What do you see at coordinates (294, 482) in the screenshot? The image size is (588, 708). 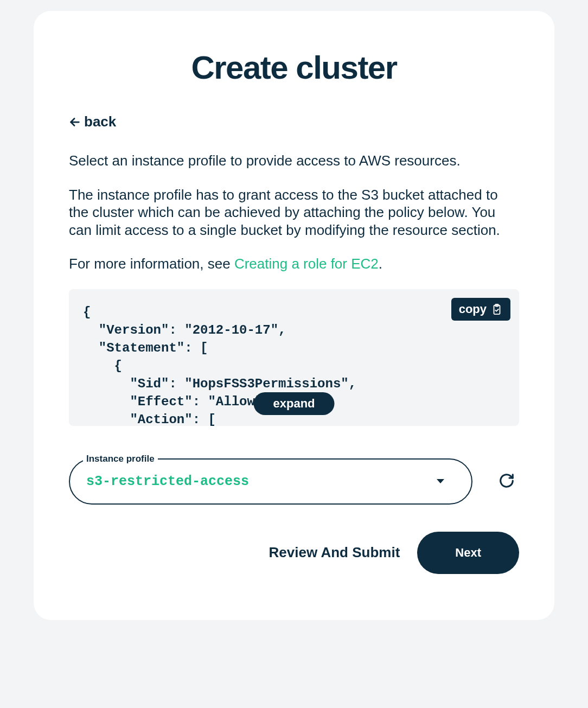 I see `instance-profile-row: Instance profile s3-restricted-access` at bounding box center [294, 482].